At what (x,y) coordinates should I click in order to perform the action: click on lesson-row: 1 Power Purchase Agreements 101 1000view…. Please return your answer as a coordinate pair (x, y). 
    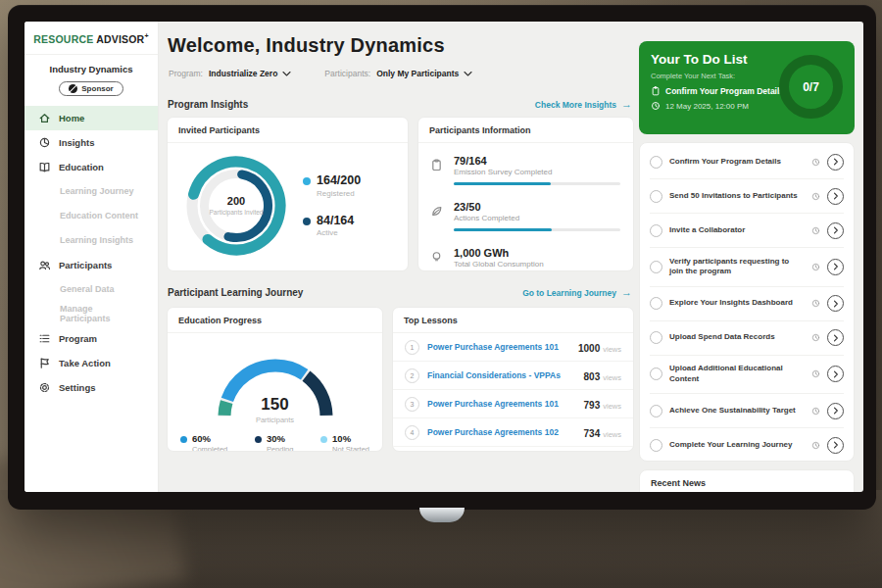
    Looking at the image, I should click on (514, 347).